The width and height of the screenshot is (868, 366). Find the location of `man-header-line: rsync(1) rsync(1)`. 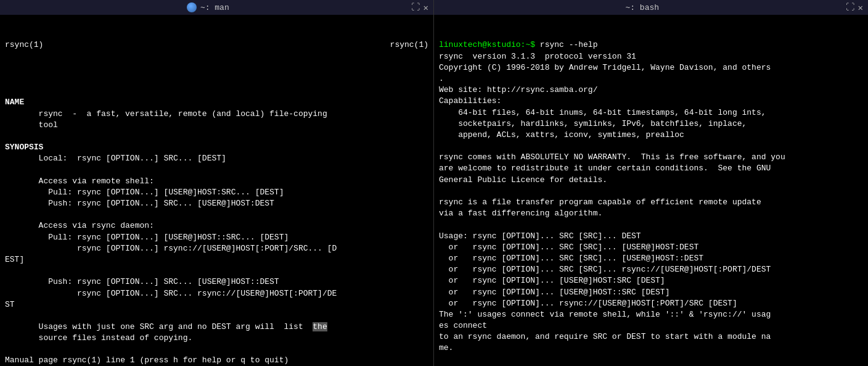

man-header-line: rsync(1) rsync(1) is located at coordinates (217, 45).